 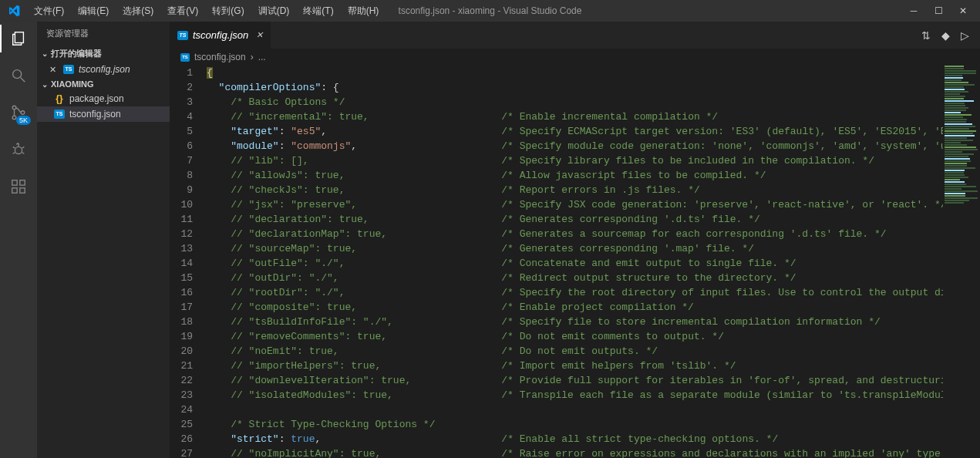 I want to click on menu-item: 查看(V), so click(x=183, y=11).